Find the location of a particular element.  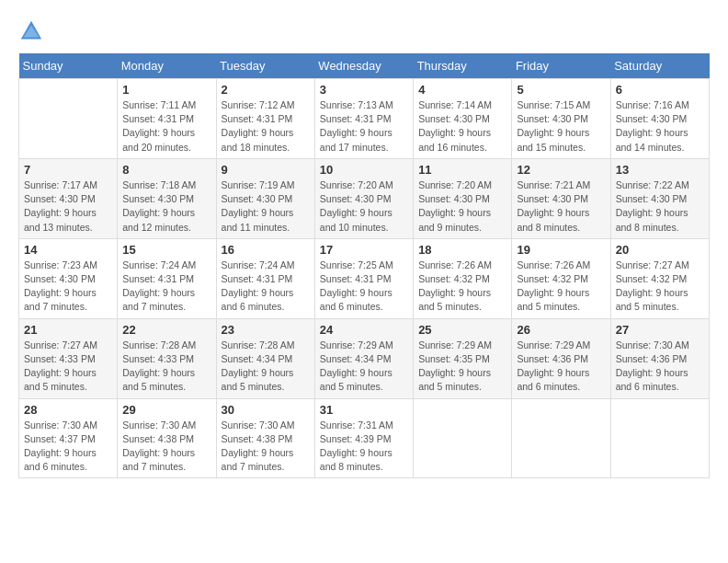

day-info: Sunrise: 7:29 AMSunset: 4:36 PMDaylight:… is located at coordinates (561, 366).